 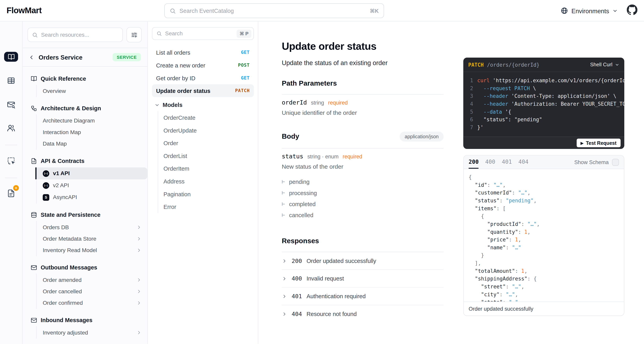 I want to click on enum-value: ⊢cancelled, so click(x=363, y=215).